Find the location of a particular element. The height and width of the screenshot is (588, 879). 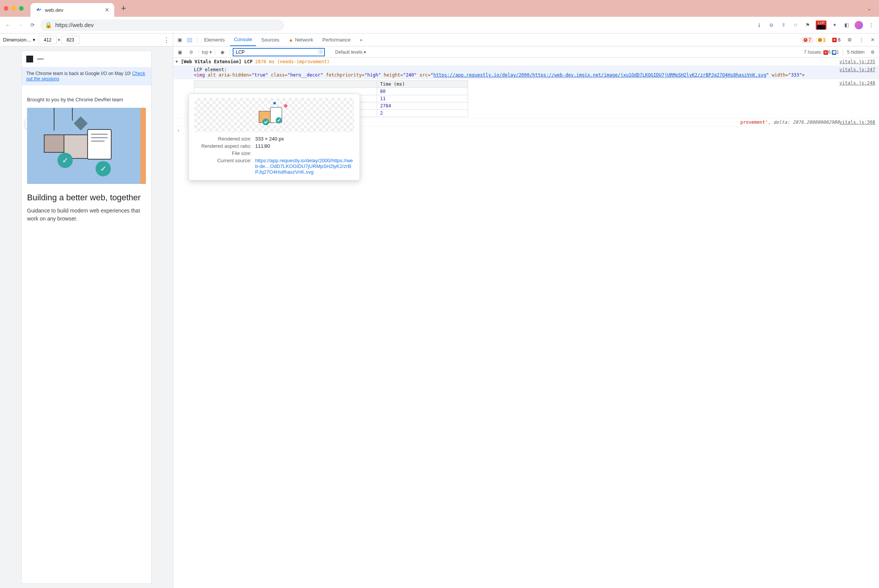

lcp-badge-value: 2.88 is located at coordinates (821, 27).